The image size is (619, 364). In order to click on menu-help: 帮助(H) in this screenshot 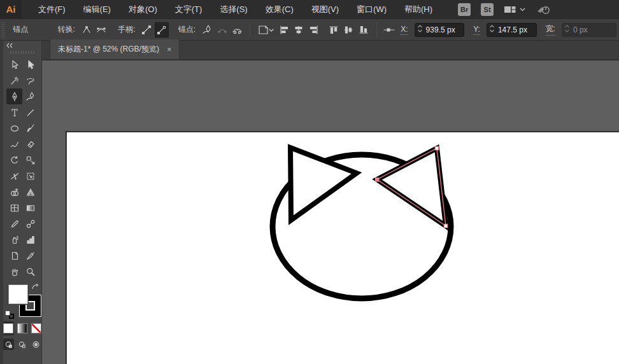, I will do `click(418, 10)`.